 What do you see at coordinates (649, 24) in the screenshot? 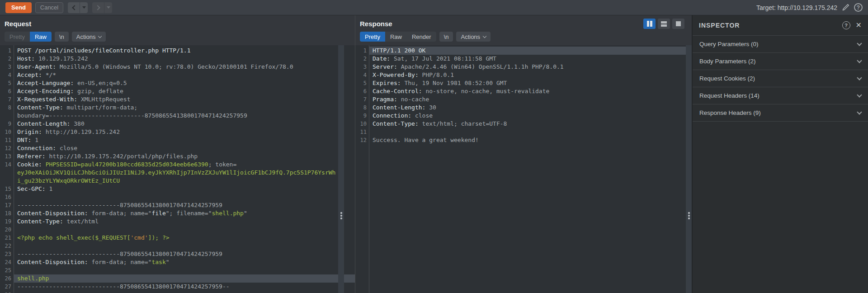
I see `layout-columns-button` at bounding box center [649, 24].